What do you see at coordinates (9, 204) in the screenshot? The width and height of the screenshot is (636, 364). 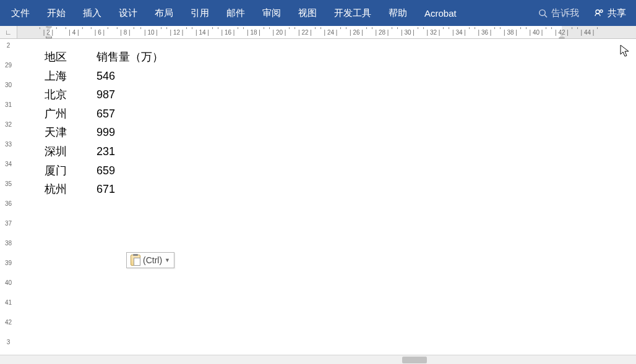 I see `ruler-tick: 36` at bounding box center [9, 204].